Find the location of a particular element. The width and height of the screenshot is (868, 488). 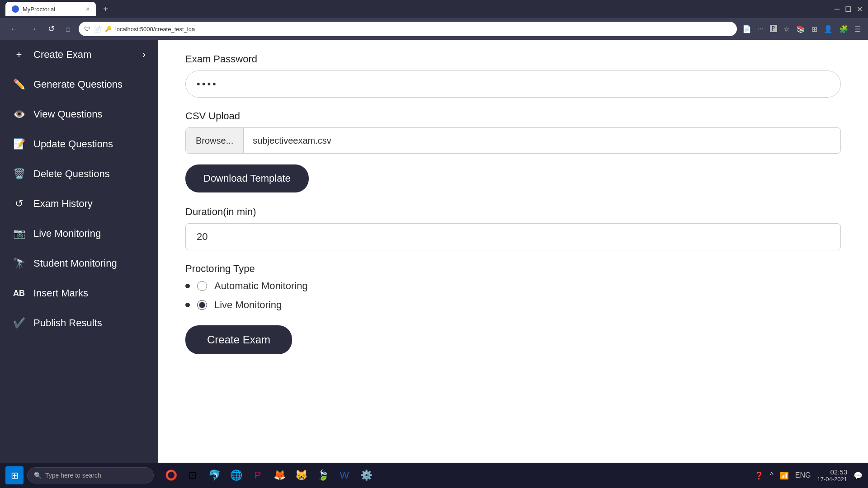

update-questions-icon: 📝 is located at coordinates (19, 144).